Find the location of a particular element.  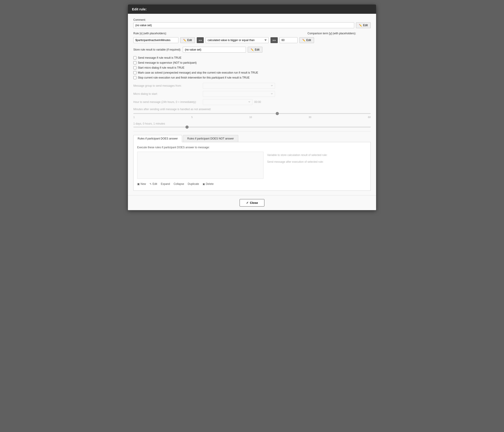

micro-dialog-row: Micro dialog to start: is located at coordinates (252, 94).